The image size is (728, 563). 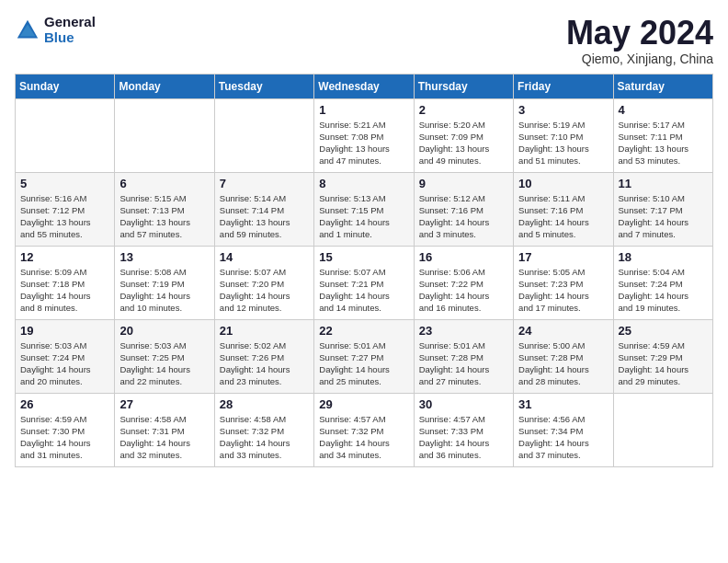 What do you see at coordinates (664, 144) in the screenshot?
I see `day-info: Sunrise: 5:17 AM Sunset: 7:11 PM Dayligh…` at bounding box center [664, 144].